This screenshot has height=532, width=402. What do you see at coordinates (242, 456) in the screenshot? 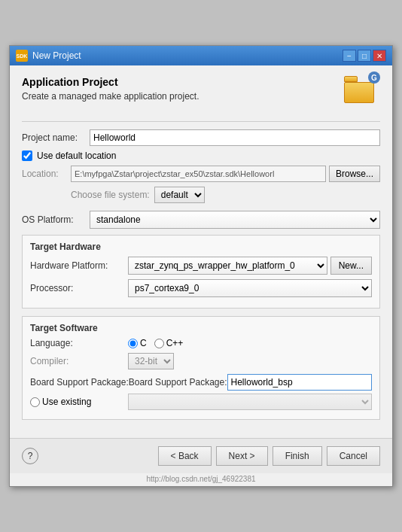
I see `next-button: Next >` at bounding box center [242, 456].